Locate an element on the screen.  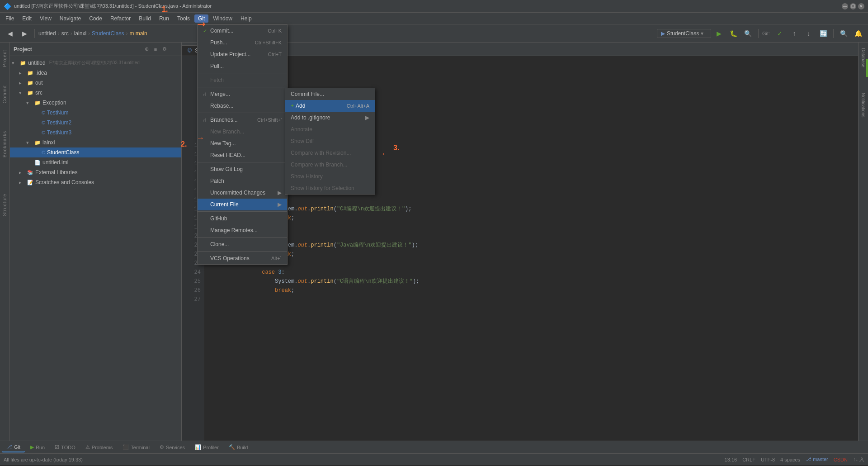
debug-button: 🐛 is located at coordinates (734, 33).